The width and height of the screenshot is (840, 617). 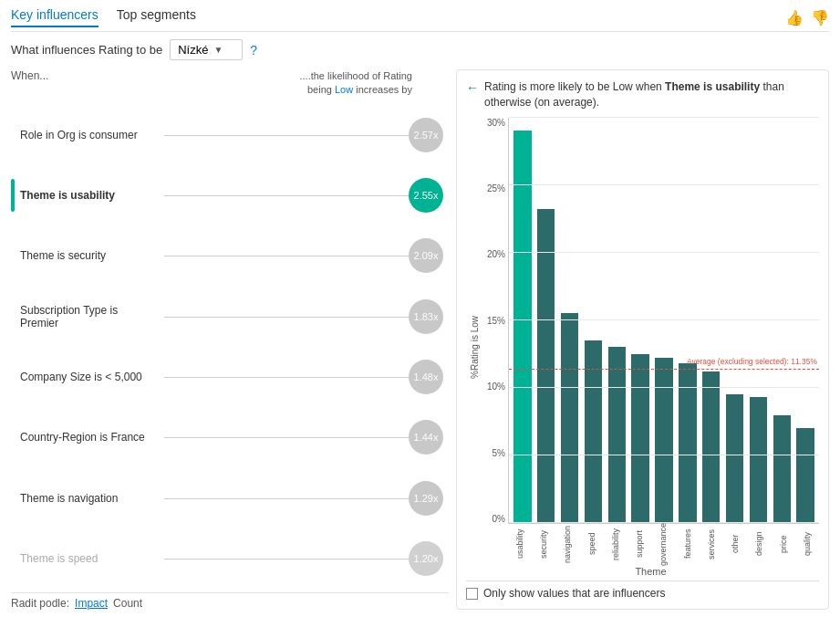 I want to click on average-line: Average (excluding selected): 11.35%, so click(x=664, y=369).